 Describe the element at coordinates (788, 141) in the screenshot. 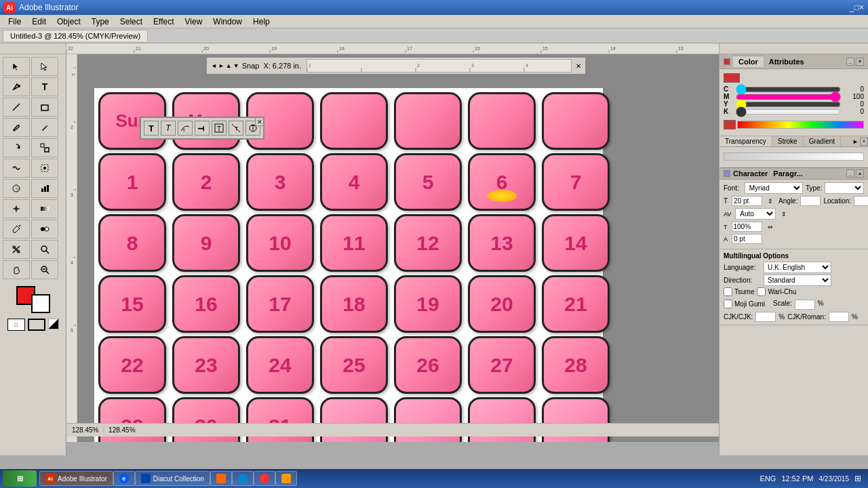

I see `stroke-tab: Stroke` at that location.